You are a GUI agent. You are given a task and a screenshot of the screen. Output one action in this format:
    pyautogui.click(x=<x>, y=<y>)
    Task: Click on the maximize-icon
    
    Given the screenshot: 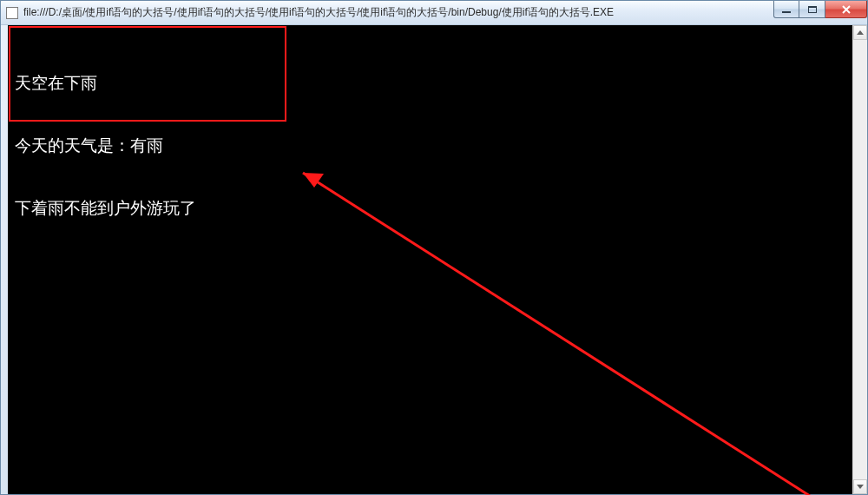 What is the action you would take?
    pyautogui.click(x=812, y=10)
    